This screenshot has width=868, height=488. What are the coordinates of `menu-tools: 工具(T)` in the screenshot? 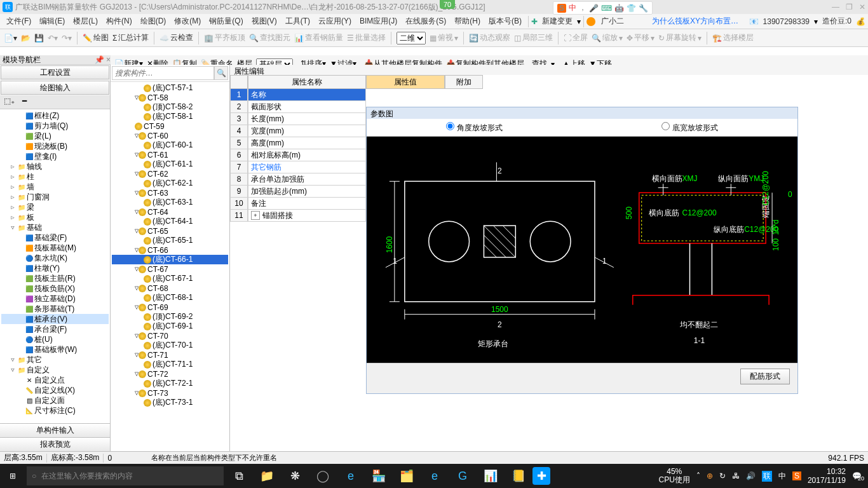 It's located at (297, 22).